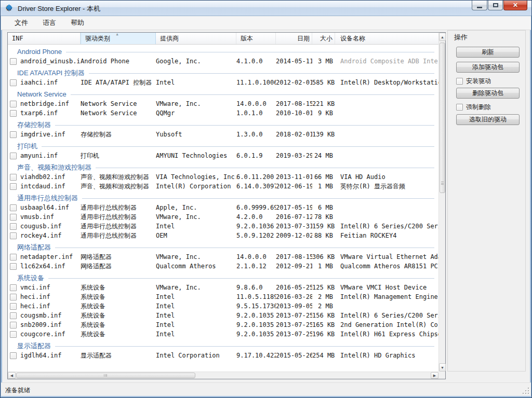  I want to click on vertical-scrollbar: ▲ ▼, so click(442, 202).